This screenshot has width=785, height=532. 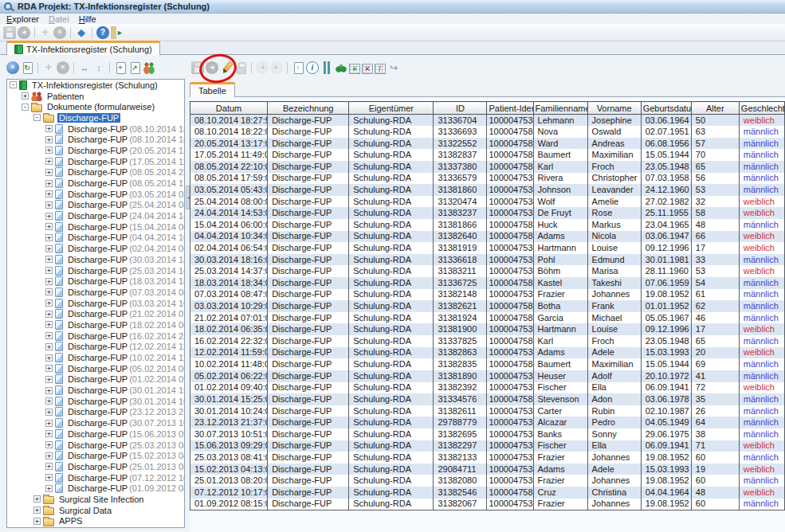 What do you see at coordinates (96, 369) in the screenshot?
I see `tree-item-discharge-fup-document: +Discharge-FUP(05.02.2014 06:22)` at bounding box center [96, 369].